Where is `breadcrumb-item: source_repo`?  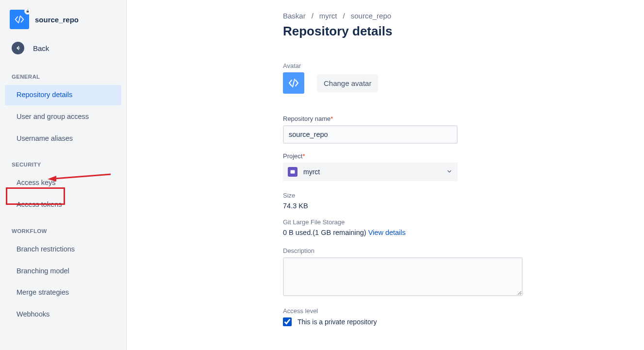 breadcrumb-item: source_repo is located at coordinates (371, 16).